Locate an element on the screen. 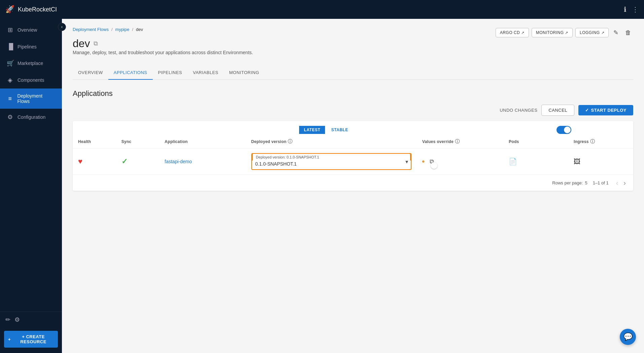 This screenshot has height=353, width=644. tab-applications: APPLICATIONS is located at coordinates (131, 73).